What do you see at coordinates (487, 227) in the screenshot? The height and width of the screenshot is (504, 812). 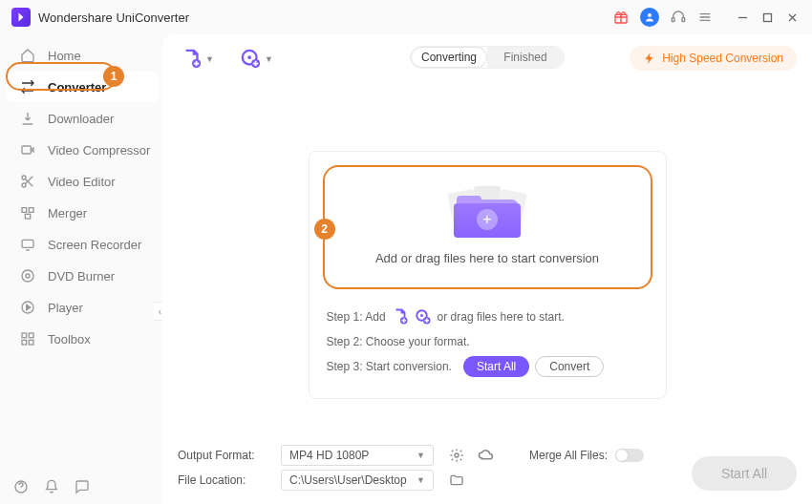 I see `drop-area: 2 + Add or drag files here to start conv…` at bounding box center [487, 227].